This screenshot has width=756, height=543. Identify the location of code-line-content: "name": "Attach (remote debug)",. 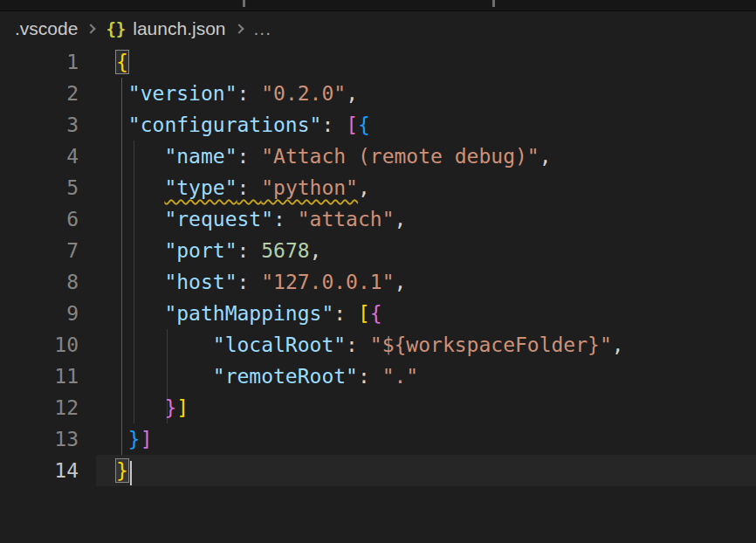
(426, 156).